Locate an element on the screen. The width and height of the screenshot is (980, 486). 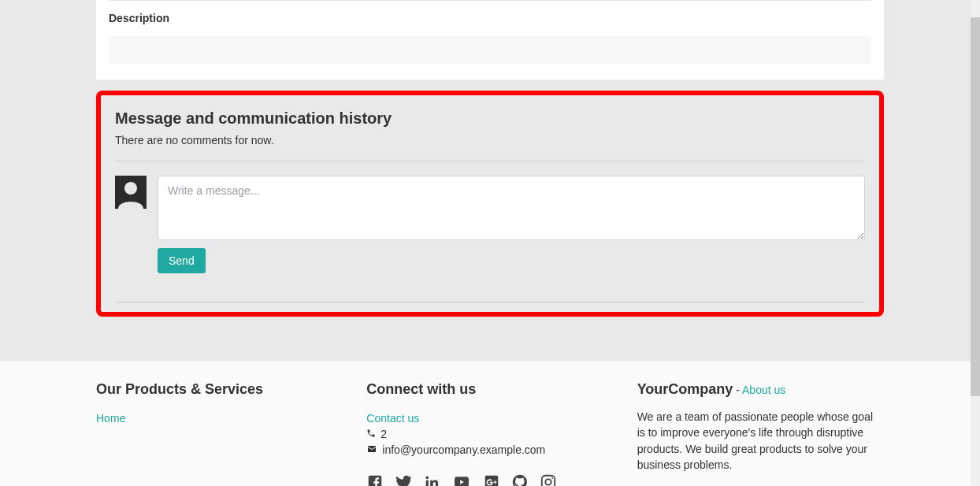
footer-col-products: Our Products & Services Home is located at coordinates (219, 433).